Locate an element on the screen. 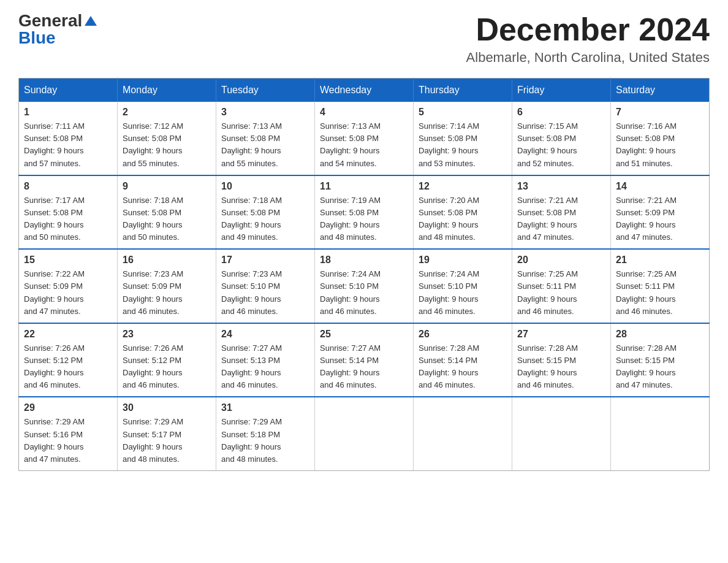  day-number: 26 is located at coordinates (463, 334).